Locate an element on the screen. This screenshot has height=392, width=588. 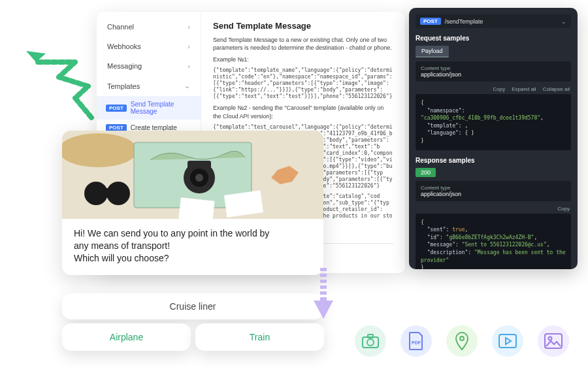
image-icon is located at coordinates (553, 341).